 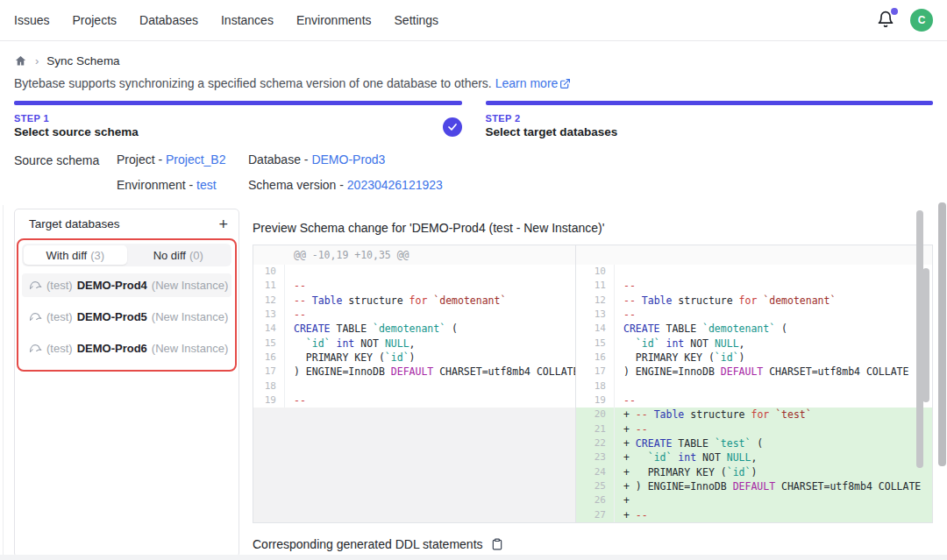 I want to click on db-instance-suffix: (New Instance), so click(x=189, y=317).